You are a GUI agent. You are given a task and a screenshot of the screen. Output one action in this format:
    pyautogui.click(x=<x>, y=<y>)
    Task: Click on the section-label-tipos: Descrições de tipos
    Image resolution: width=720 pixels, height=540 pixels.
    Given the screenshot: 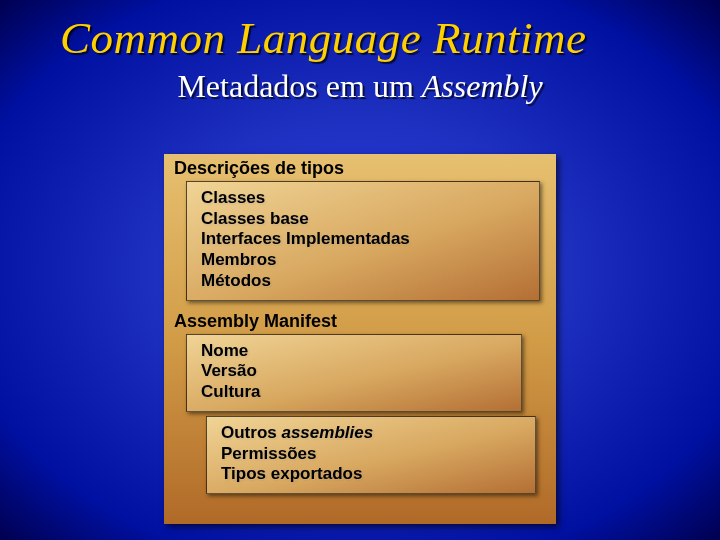 What is the action you would take?
    pyautogui.click(x=360, y=168)
    